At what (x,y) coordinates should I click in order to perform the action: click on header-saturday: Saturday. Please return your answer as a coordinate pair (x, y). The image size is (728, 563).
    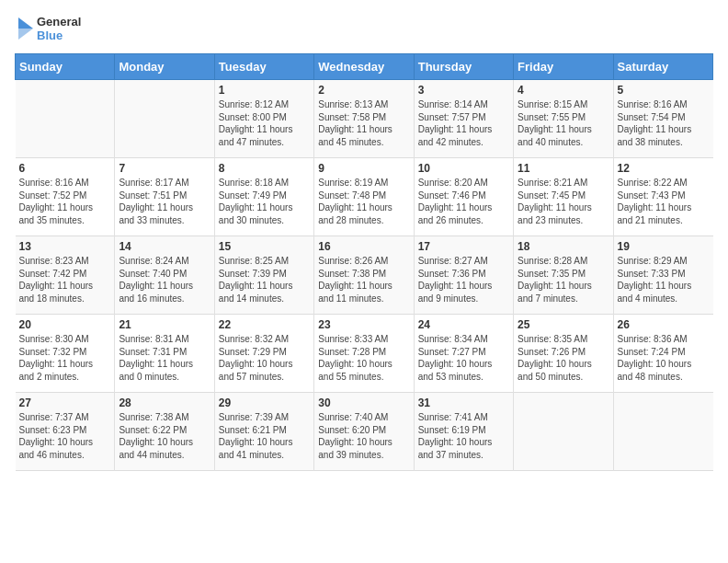
    Looking at the image, I should click on (663, 67).